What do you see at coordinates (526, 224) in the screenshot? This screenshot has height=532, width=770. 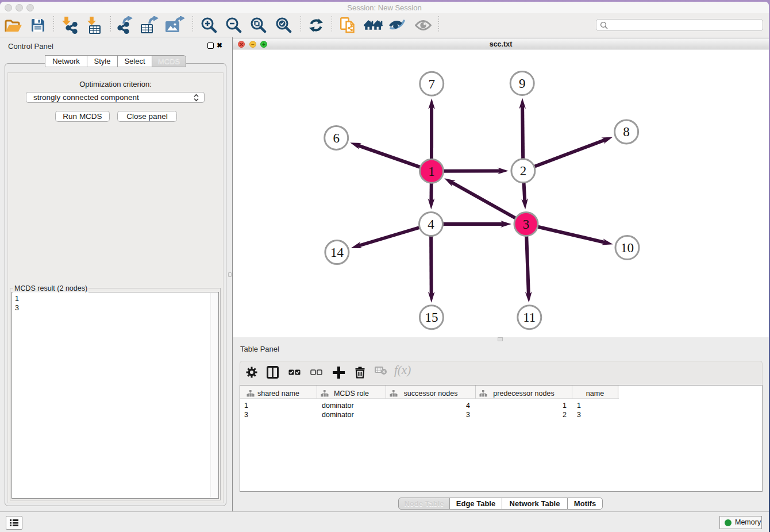 I see `svg-text: 3` at bounding box center [526, 224].